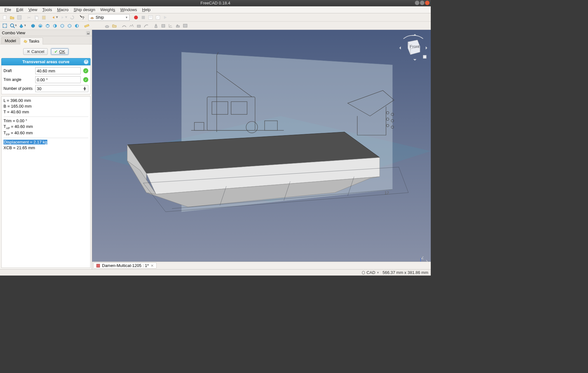 The image size is (588, 373). Describe the element at coordinates (46, 150) in the screenshot. I see `combo-view-sidebar: Combo View ⬓ Model Tasks ✖ Cancel ✔ OK` at that location.